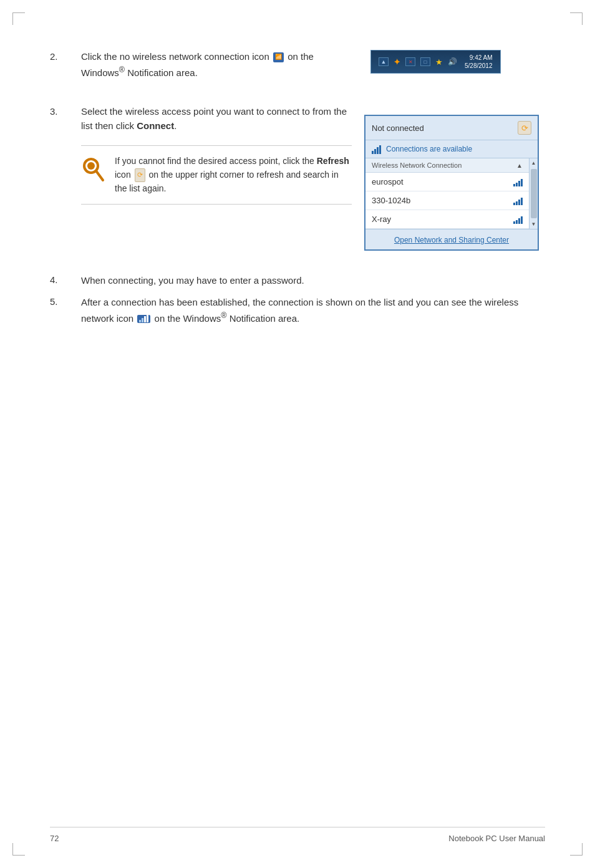 This screenshot has height=868, width=595. What do you see at coordinates (534, 224) in the screenshot?
I see `np-scroll-down-button: ▼` at bounding box center [534, 224].